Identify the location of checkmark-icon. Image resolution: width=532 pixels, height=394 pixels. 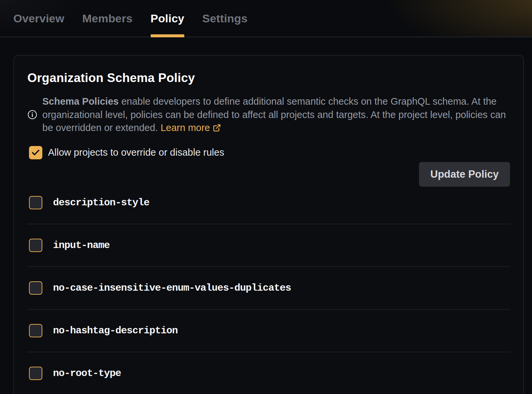
(36, 153).